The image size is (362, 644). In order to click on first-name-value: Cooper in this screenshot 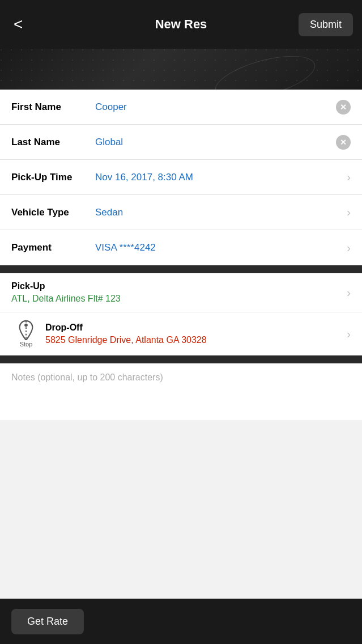, I will do `click(213, 107)`.